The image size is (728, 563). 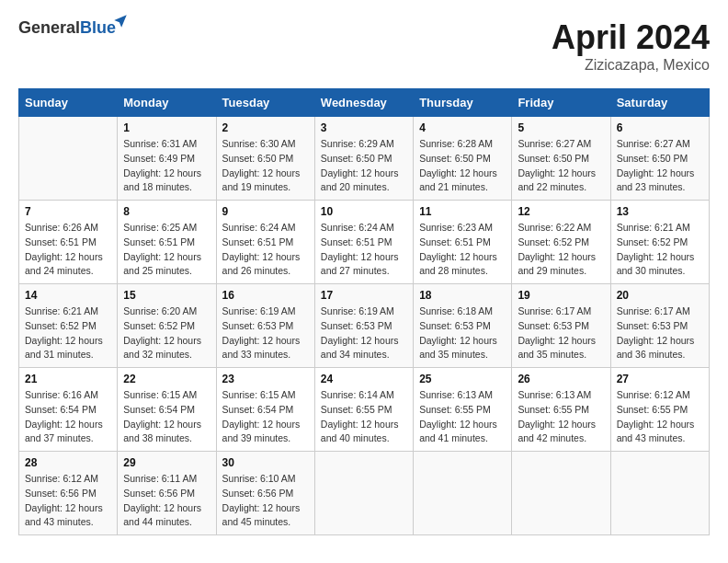 I want to click on day-number: 23, so click(x=266, y=379).